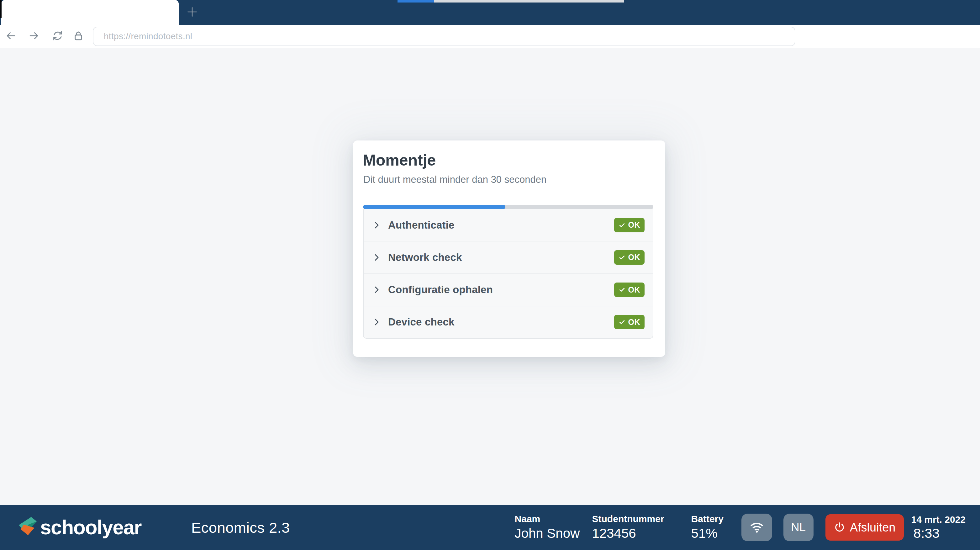 Image resolution: width=980 pixels, height=550 pixels. What do you see at coordinates (939, 520) in the screenshot?
I see `date-text: 14 mrt. 2022` at bounding box center [939, 520].